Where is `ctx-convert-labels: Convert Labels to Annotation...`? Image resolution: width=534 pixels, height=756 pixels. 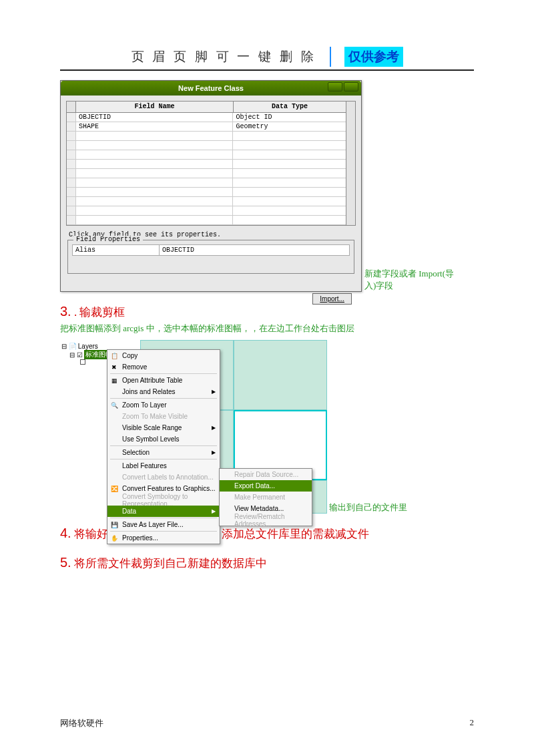
ctx-convert-labels: Convert Labels to Annotation... is located at coordinates (164, 477).